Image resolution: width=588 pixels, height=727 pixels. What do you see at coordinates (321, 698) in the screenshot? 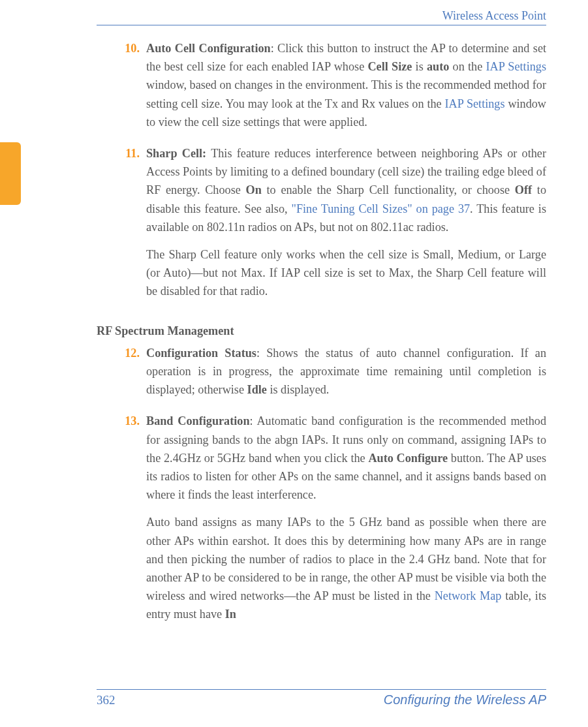
I see `footer: 362 Configuring the Wireless AP` at bounding box center [321, 698].